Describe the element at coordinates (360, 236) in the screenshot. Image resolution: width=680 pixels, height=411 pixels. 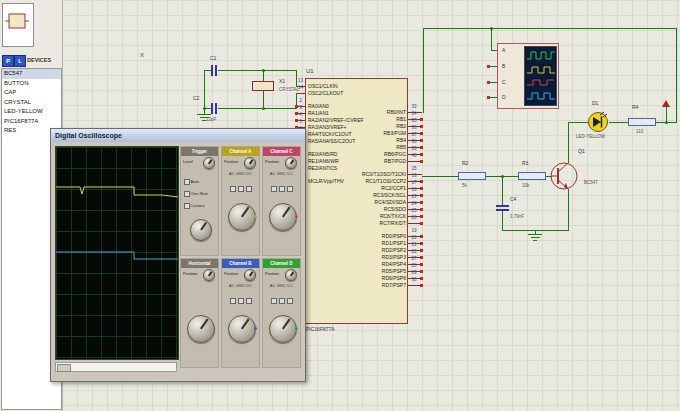
I see `chip-pin-RD0/PSP0: RD0/PSP019` at that location.